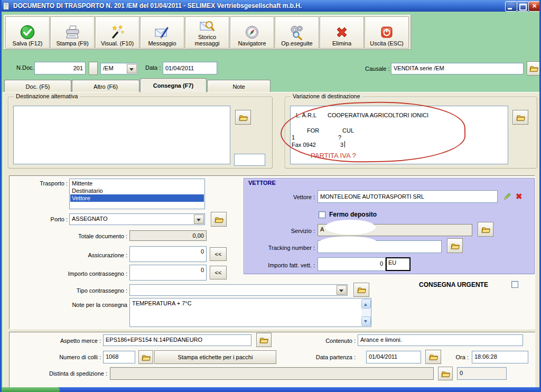  Describe the element at coordinates (510, 8) in the screenshot. I see `minimize-icon` at that location.